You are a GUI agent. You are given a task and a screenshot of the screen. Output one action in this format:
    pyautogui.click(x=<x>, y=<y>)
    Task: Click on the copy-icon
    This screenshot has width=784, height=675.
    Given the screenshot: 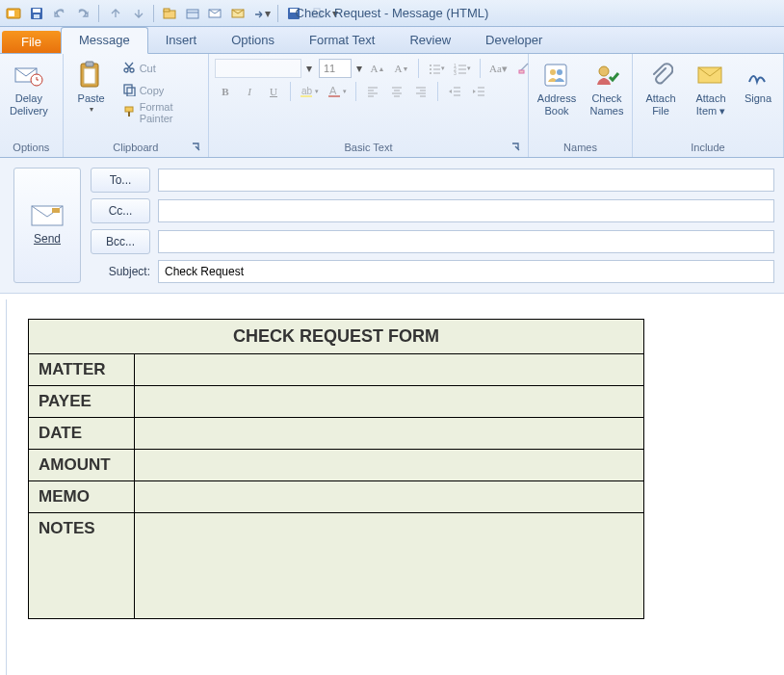 What is the action you would take?
    pyautogui.click(x=129, y=91)
    